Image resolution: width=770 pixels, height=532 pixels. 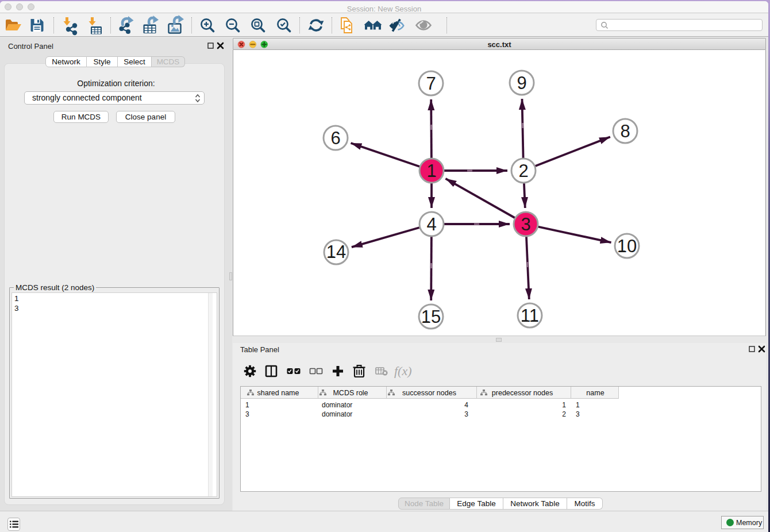 What do you see at coordinates (336, 138) in the screenshot?
I see `svg-text: 6` at bounding box center [336, 138].